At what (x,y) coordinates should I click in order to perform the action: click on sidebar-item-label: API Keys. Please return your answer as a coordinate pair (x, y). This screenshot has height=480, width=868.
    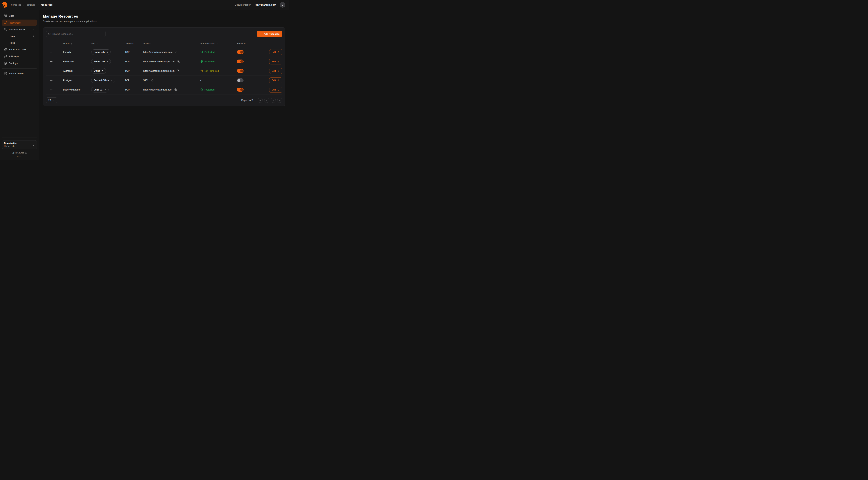
    Looking at the image, I should click on (14, 56).